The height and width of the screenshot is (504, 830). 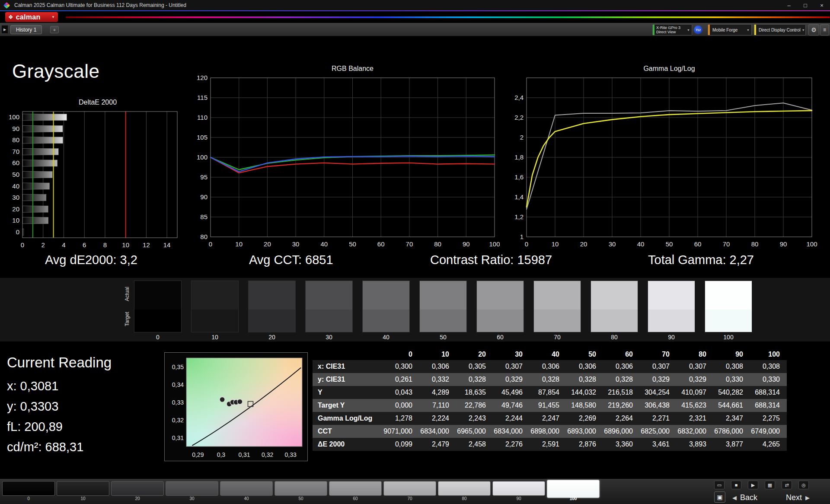 I want to click on table-cell: 2,347, so click(x=731, y=418).